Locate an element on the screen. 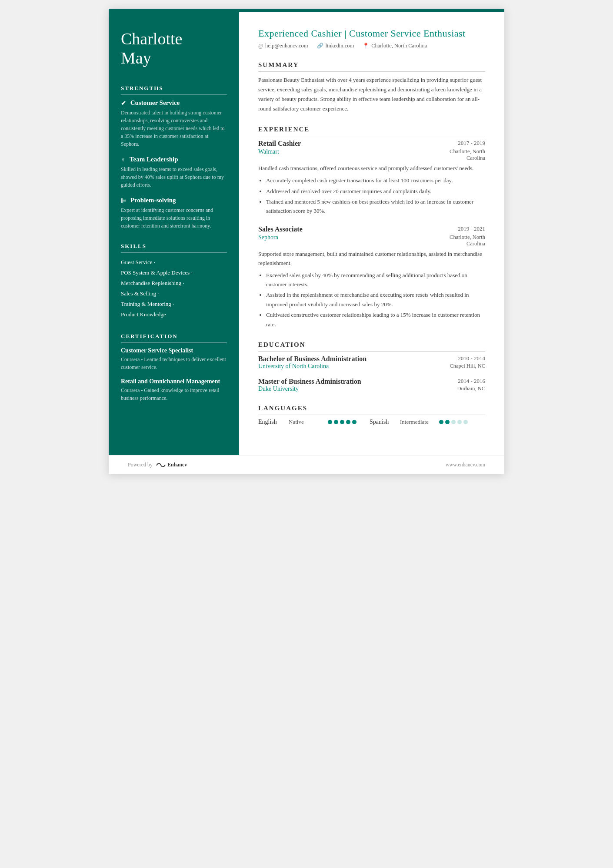 The image size is (613, 868). exp-dates-2: 2019 - 2021 is located at coordinates (471, 229).